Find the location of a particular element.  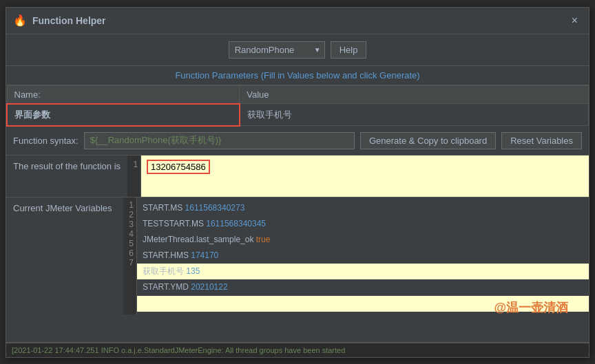

top-controls: RandomPhone Random RandomString time thr… is located at coordinates (298, 50).